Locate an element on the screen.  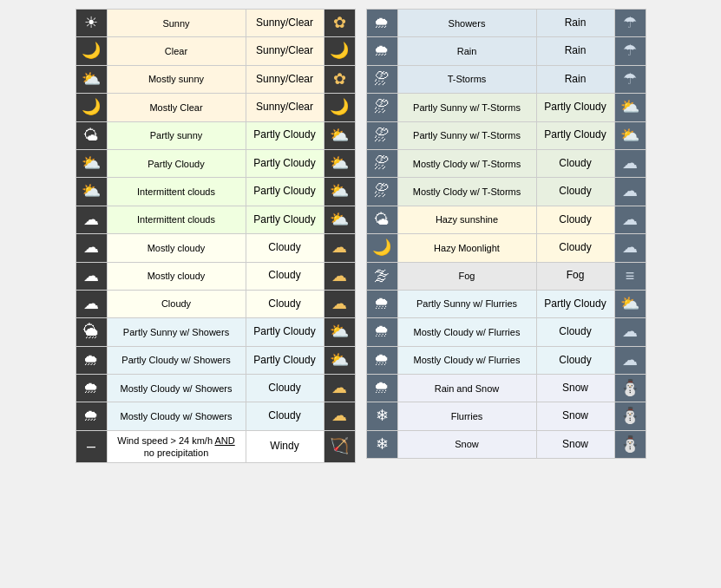
weather-icon-right: ≡ is located at coordinates (630, 276).